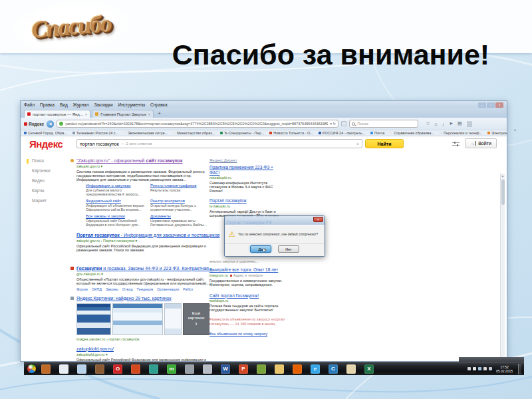  I want to click on result-title-link: Госзакупки и госзаказ. Законы 44-ФЗ и 22…, so click(143, 269).